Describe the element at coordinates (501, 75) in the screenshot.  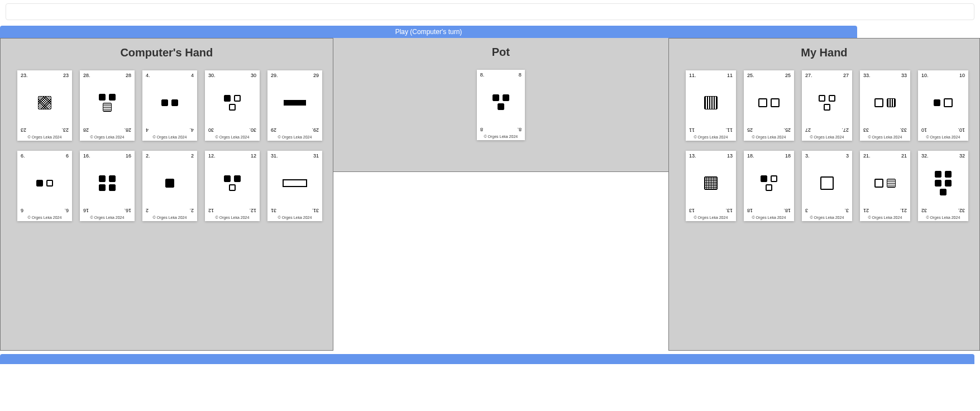
I see `card-header: 8.8` at that location.